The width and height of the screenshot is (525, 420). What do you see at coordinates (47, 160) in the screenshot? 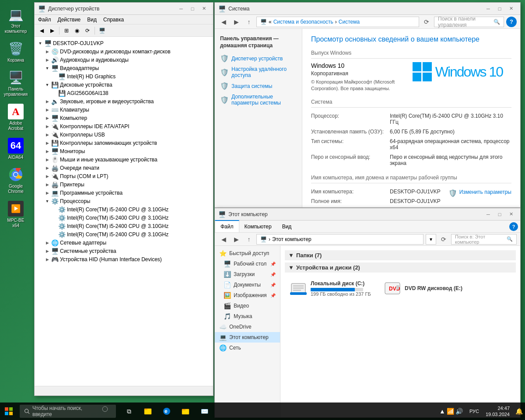
I see `mice-arrow: ▶` at bounding box center [47, 160].